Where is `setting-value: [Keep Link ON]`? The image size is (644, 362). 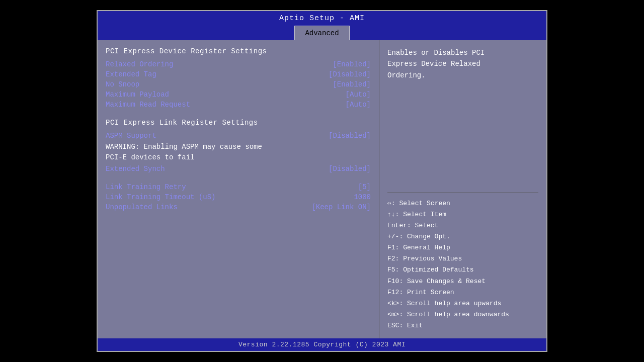 setting-value: [Keep Link ON] is located at coordinates (341, 207).